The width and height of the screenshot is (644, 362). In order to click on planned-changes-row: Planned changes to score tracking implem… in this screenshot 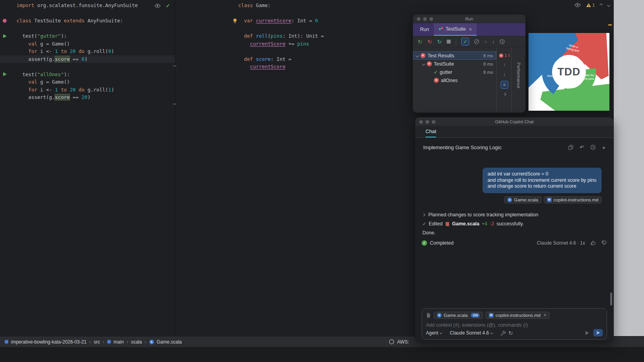, I will do `click(514, 215)`.